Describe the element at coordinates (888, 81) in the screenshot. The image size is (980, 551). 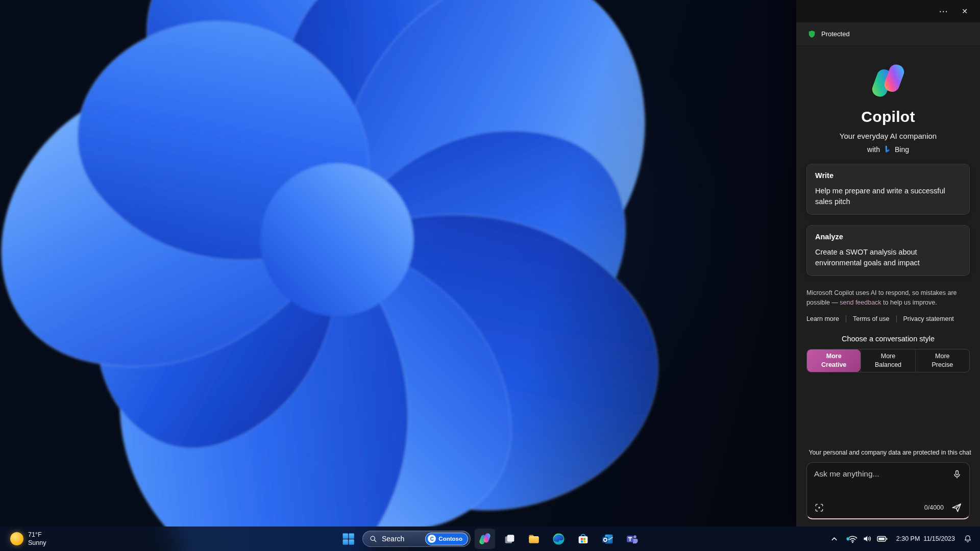
I see `copilot-logo-icon` at that location.